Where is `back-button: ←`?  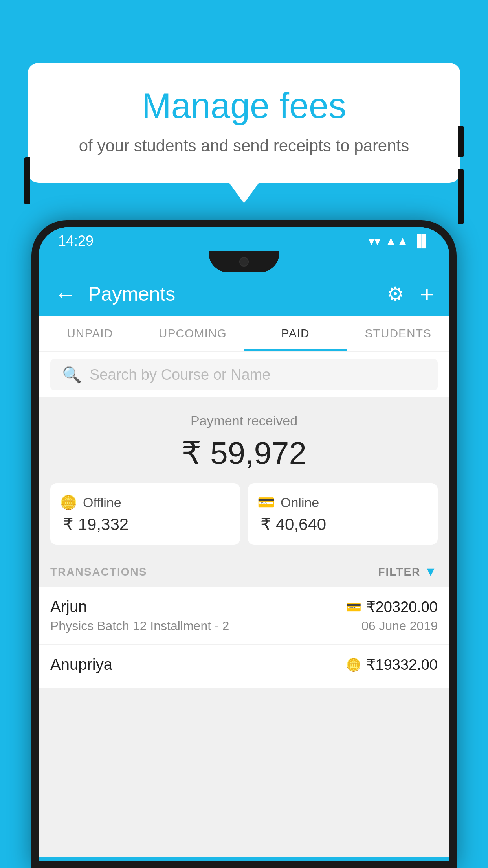
back-button: ← is located at coordinates (65, 294).